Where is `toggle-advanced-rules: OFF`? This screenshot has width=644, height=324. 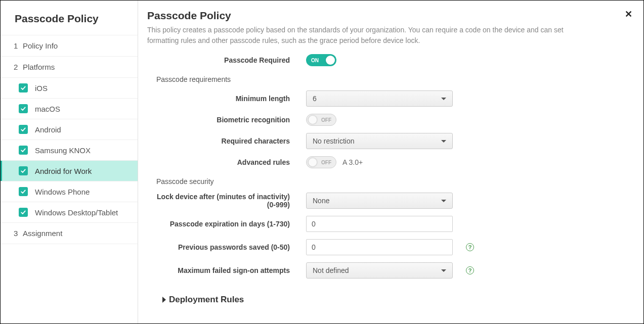
toggle-advanced-rules: OFF is located at coordinates (321, 162).